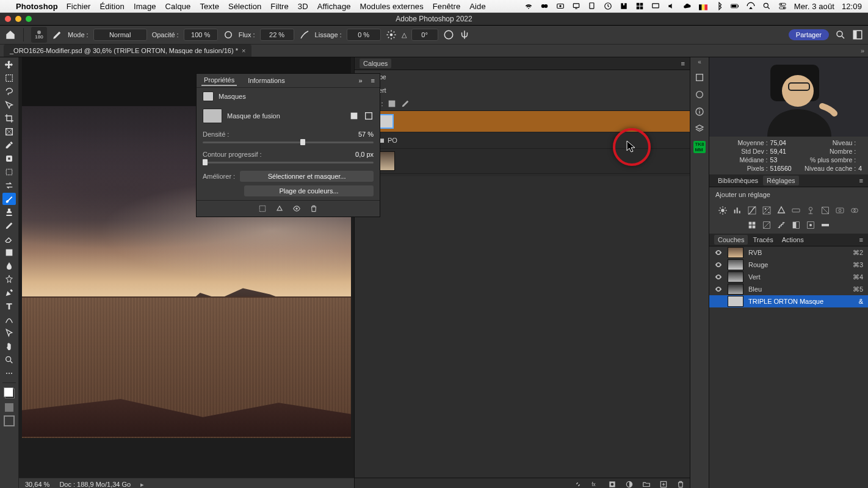 This screenshot has height=488, width=868. What do you see at coordinates (811, 210) in the screenshot?
I see `colorbalance-icon` at bounding box center [811, 210].